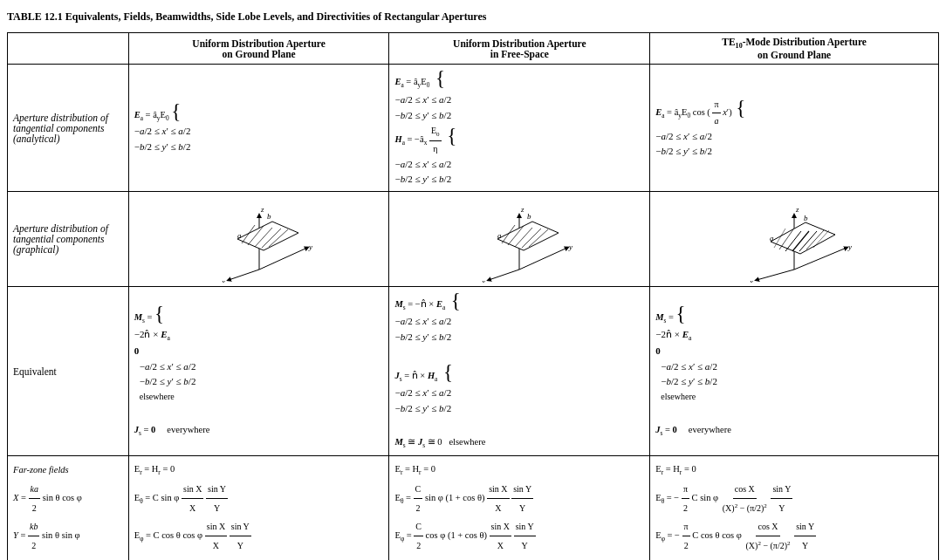 The image size is (946, 560). Describe the element at coordinates (258, 508) in the screenshot. I see `row4-col1: Er = Hr = 0 Eθ = C sin φ sin XX sin YY E…` at that location.